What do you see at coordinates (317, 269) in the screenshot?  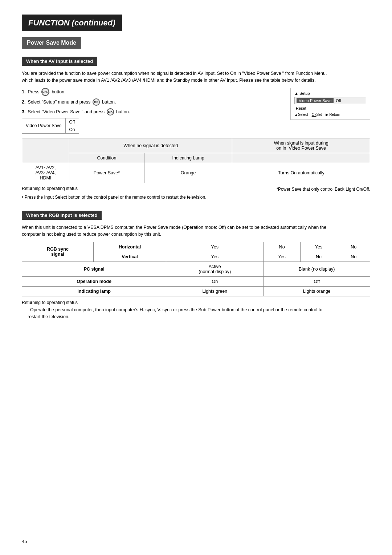 I see `rgb-pc-blank: Blank (no display)` at bounding box center [317, 269].